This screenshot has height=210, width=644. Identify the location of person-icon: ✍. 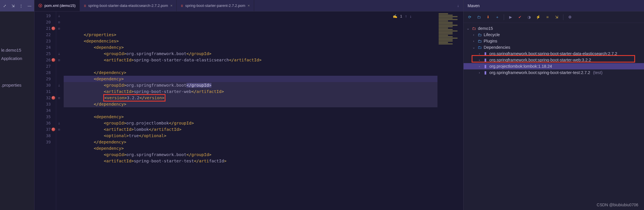
(395, 16).